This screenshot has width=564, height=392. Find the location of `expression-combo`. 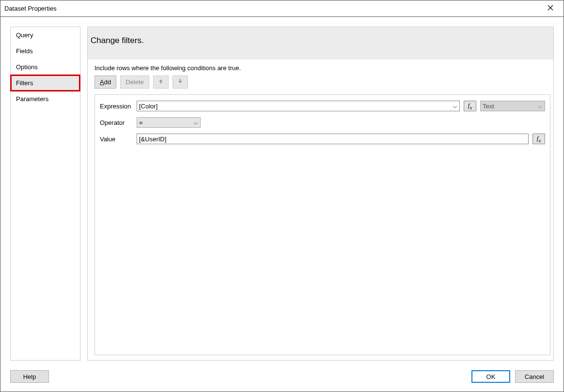

expression-combo is located at coordinates (298, 106).